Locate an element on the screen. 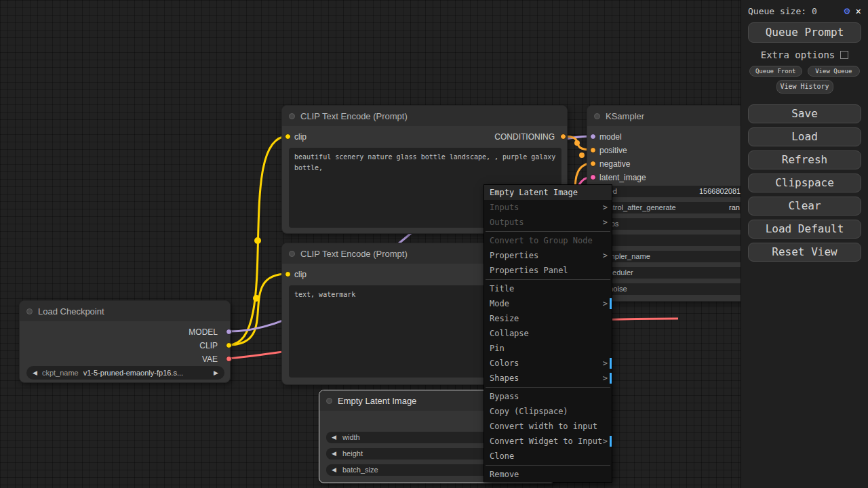 This screenshot has height=488, width=868. input-dot-model is located at coordinates (593, 137).